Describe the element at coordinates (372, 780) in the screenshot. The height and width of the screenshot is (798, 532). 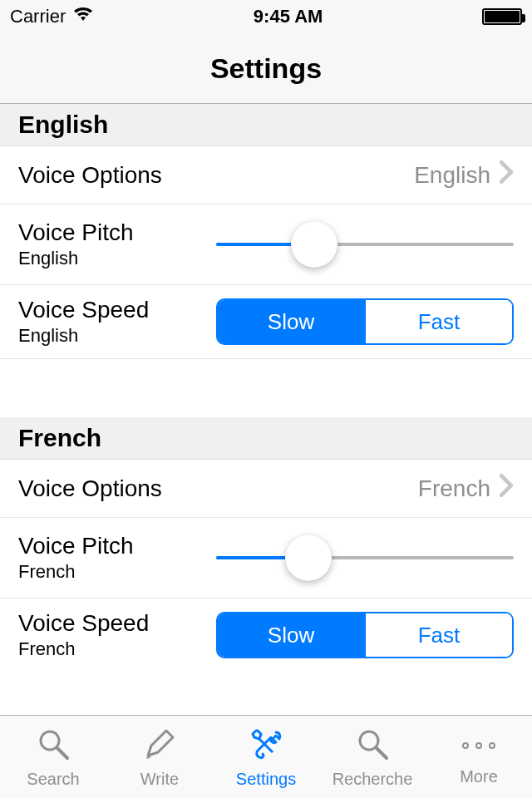
I see `tab-label: Recherche` at that location.